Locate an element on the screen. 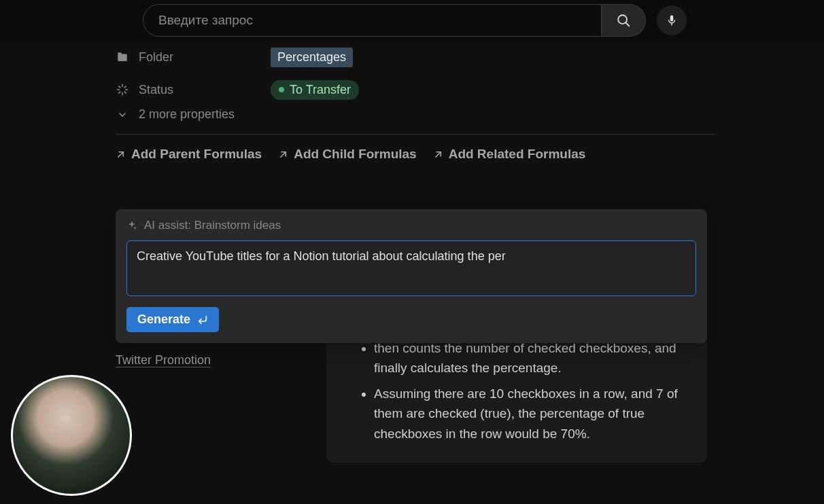 This screenshot has height=504, width=824. search-icon is located at coordinates (623, 20).